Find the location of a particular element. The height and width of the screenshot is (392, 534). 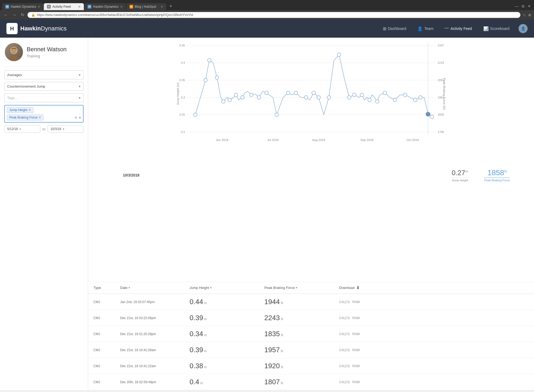

back-button: ← is located at coordinates (6, 15).